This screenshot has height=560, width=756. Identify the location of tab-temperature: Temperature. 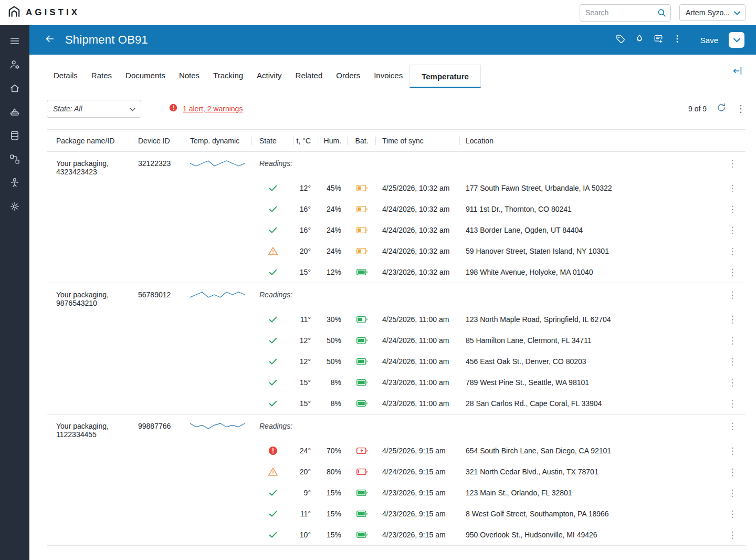
(445, 77).